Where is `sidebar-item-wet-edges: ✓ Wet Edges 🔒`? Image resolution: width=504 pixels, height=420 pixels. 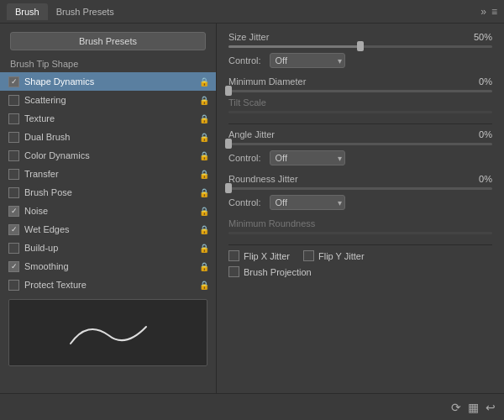 sidebar-item-wet-edges: ✓ Wet Edges 🔒 is located at coordinates (108, 229).